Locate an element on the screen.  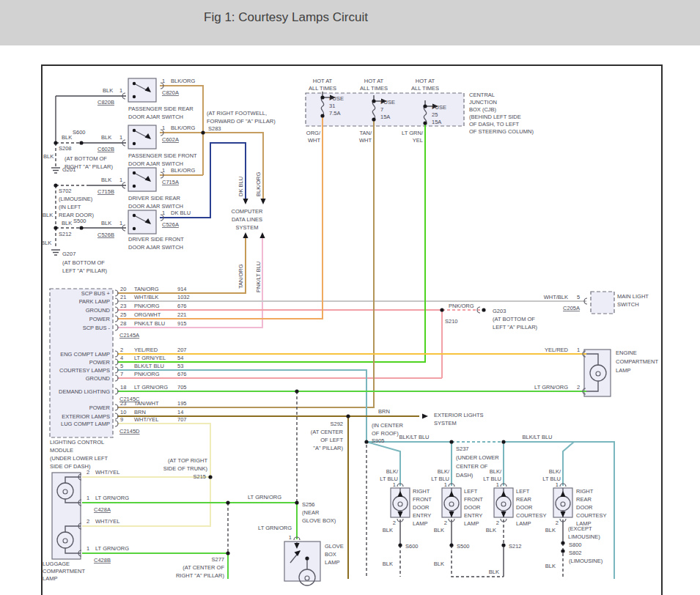
connector-link: C602B is located at coordinates (106, 149).